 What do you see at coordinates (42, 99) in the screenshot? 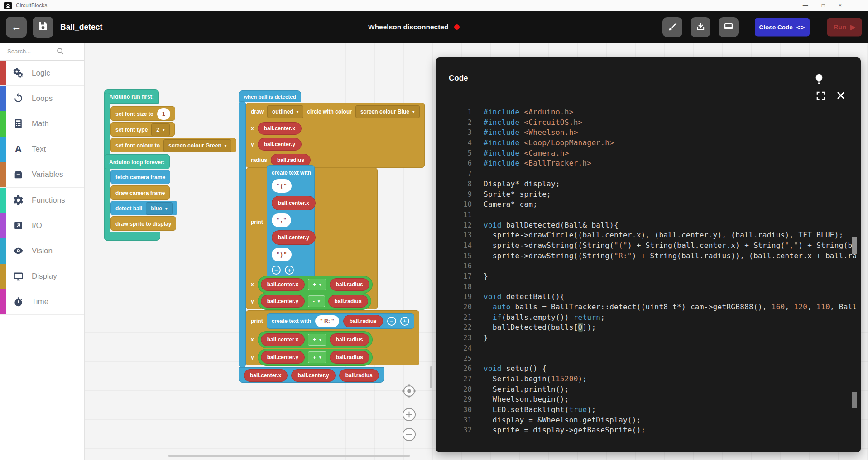
I see `sidebar-item-loops: Loops` at bounding box center [42, 99].